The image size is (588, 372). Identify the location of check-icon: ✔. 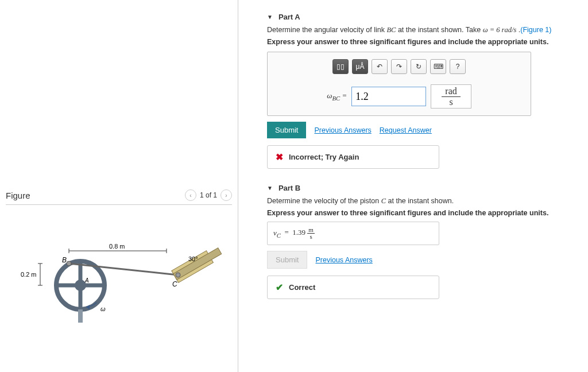
(279, 287).